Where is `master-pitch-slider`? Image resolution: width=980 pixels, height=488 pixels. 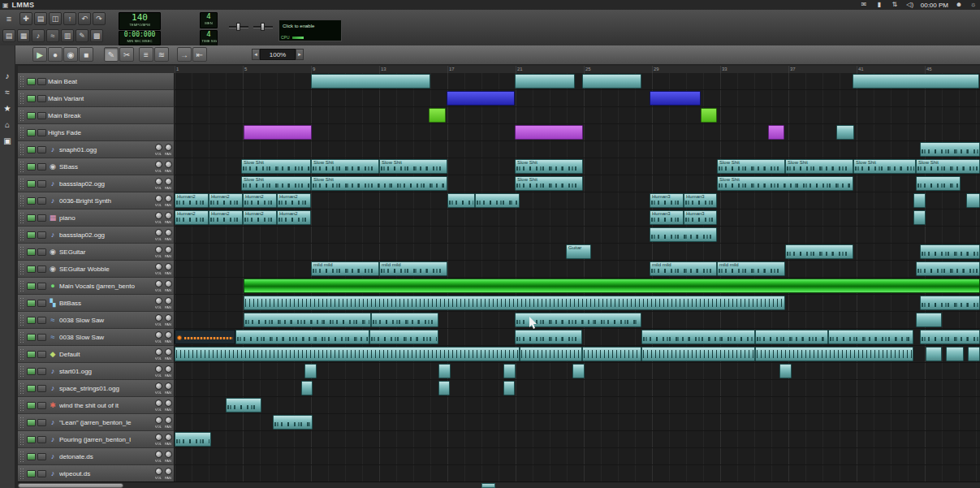
master-pitch-slider is located at coordinates (263, 27).